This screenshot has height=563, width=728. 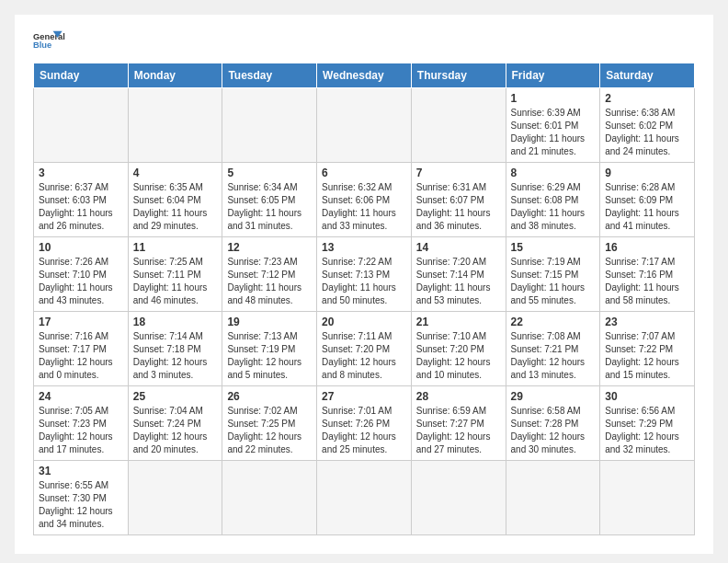 I want to click on day-number: 5, so click(x=269, y=173).